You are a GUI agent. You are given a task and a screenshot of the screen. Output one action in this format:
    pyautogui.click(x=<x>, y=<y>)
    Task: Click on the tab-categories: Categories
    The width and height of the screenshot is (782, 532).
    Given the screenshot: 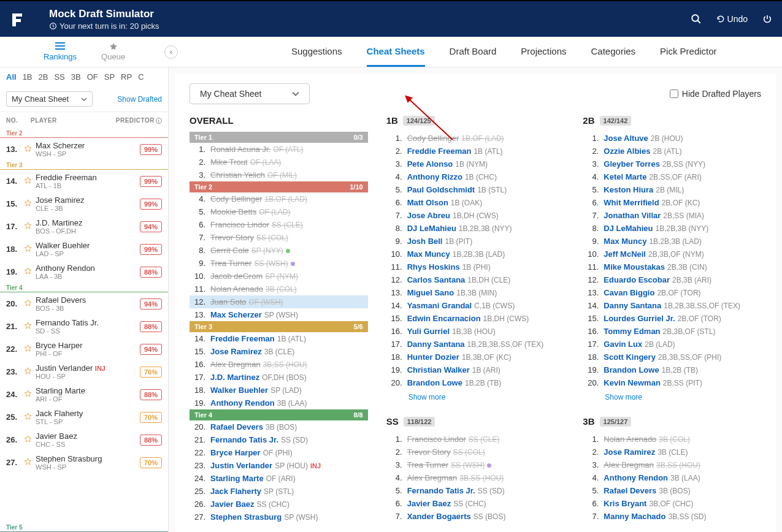 What is the action you would take?
    pyautogui.click(x=613, y=52)
    